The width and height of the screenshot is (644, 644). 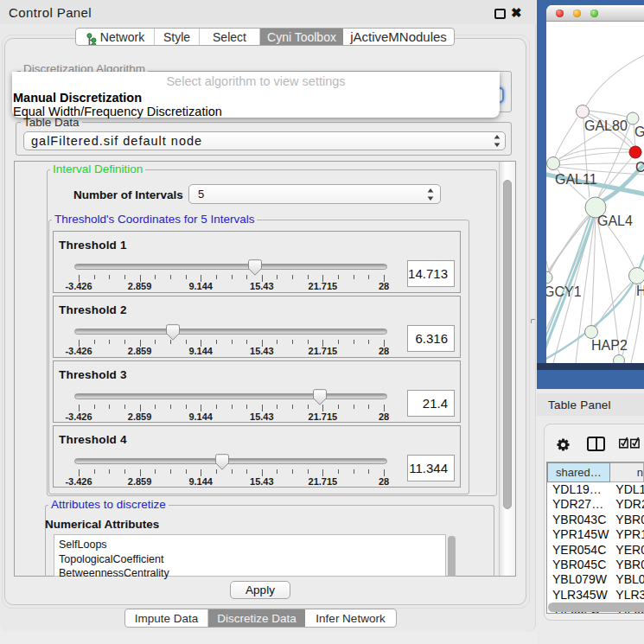 I want to click on svg-text: GAL11, so click(x=576, y=180).